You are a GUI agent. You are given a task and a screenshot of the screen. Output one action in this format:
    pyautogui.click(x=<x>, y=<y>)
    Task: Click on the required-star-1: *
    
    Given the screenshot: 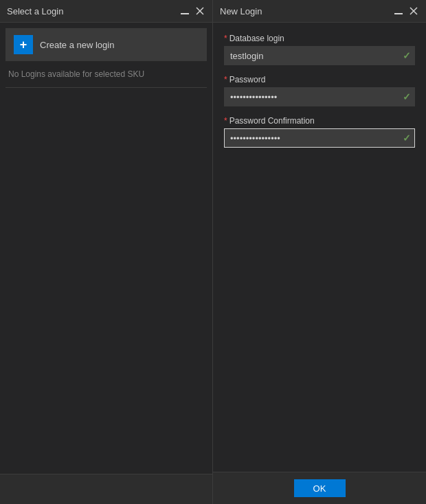 What is the action you would take?
    pyautogui.click(x=225, y=38)
    